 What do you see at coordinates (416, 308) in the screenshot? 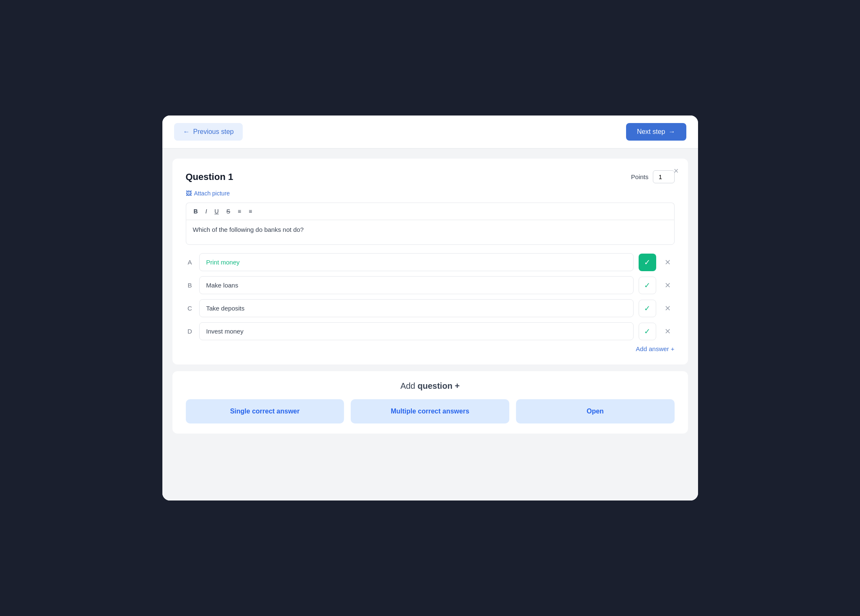
I see `answer-input-c` at bounding box center [416, 308].